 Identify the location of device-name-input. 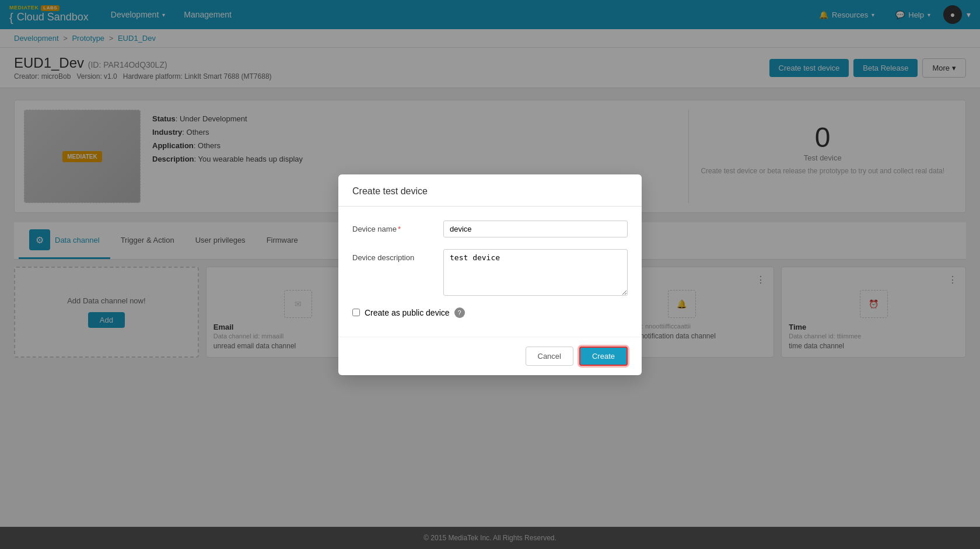
(536, 229).